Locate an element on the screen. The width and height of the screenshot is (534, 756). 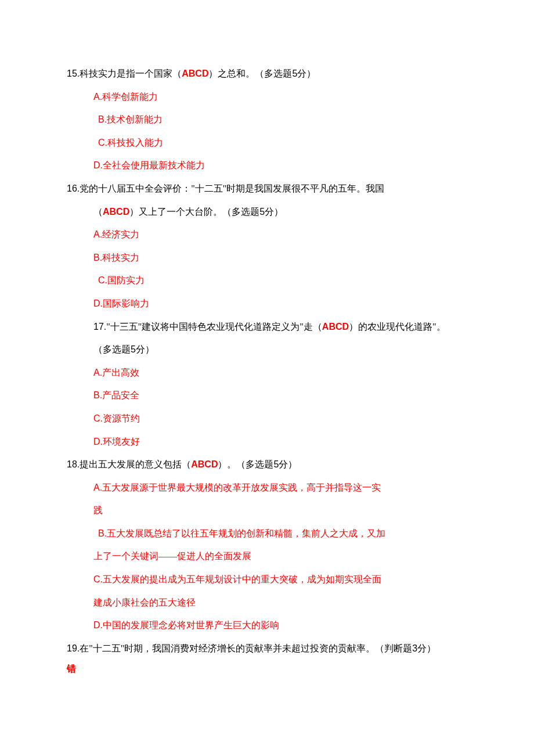
option-text: 国防实力 is located at coordinates (126, 280).